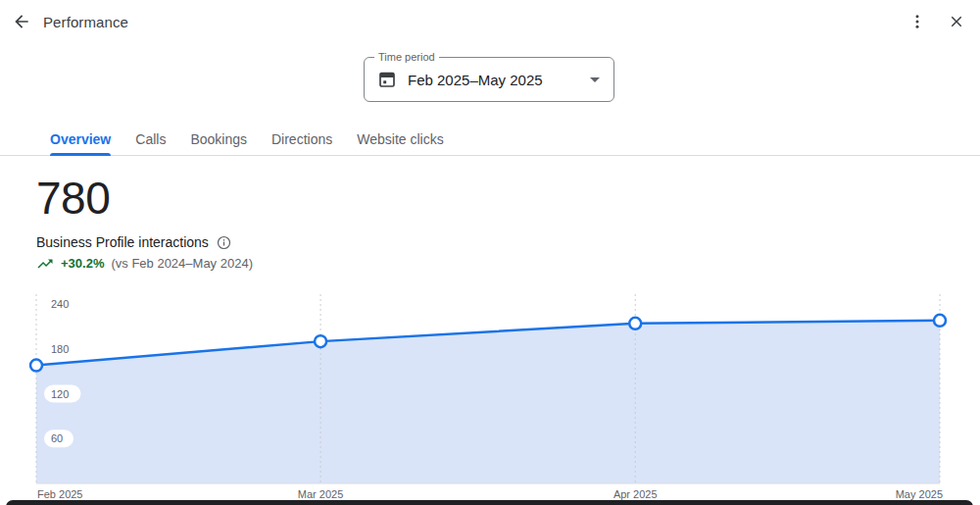 This screenshot has height=505, width=980. I want to click on trending-up-icon, so click(45, 264).